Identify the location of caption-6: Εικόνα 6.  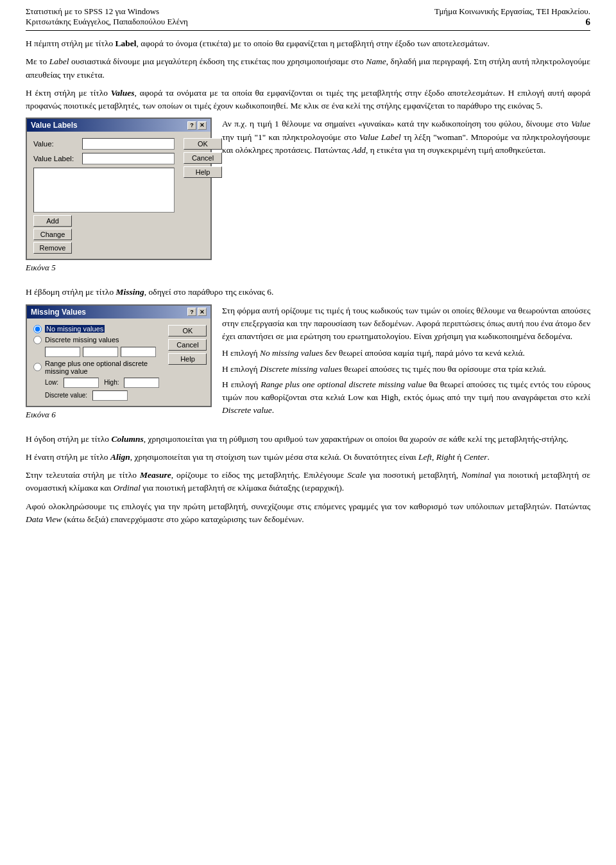
(119, 415).